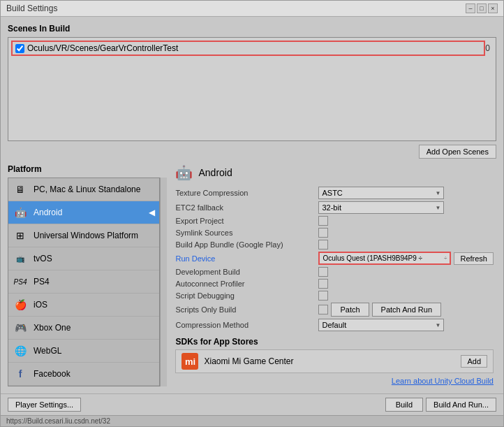  I want to click on sdk-item: mi Xiaomi Mi Game Center Add, so click(334, 361).